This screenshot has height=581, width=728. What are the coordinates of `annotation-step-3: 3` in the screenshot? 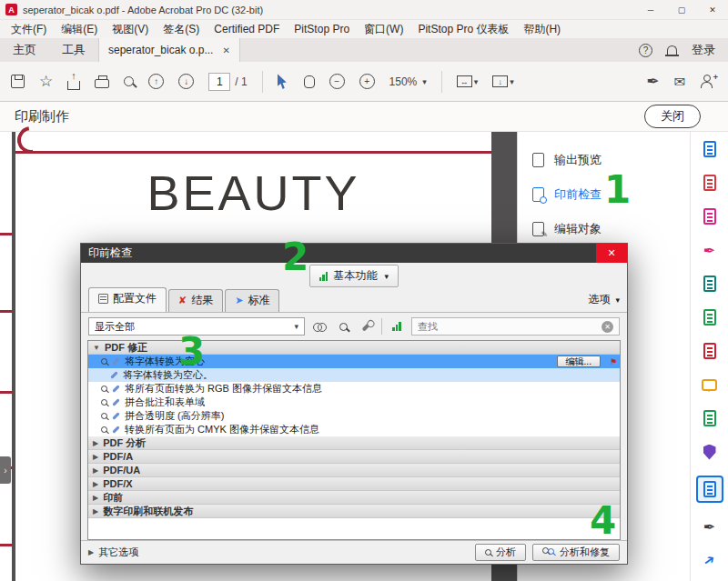 It's located at (191, 352).